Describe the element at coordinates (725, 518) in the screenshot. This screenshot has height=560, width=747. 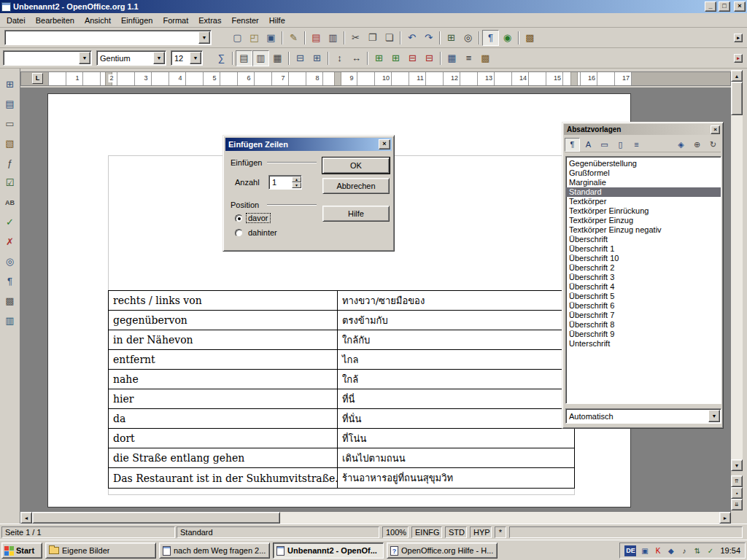
I see `scroll-right-button: ►` at that location.